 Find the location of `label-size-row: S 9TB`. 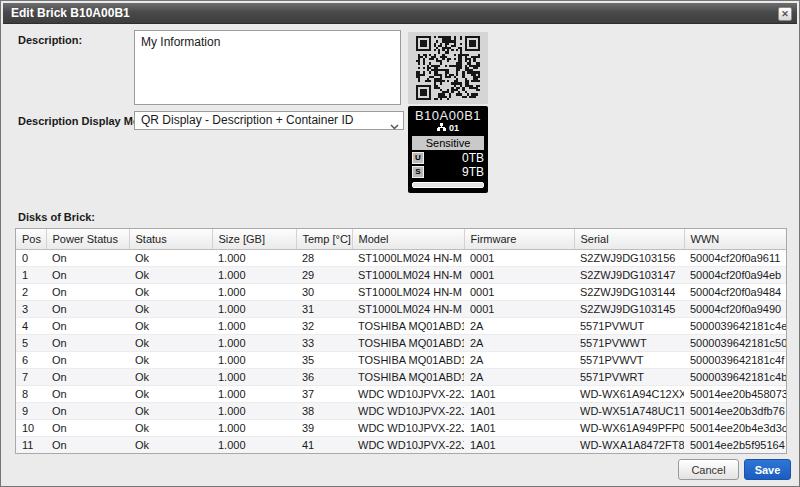

label-size-row: S 9TB is located at coordinates (448, 172).